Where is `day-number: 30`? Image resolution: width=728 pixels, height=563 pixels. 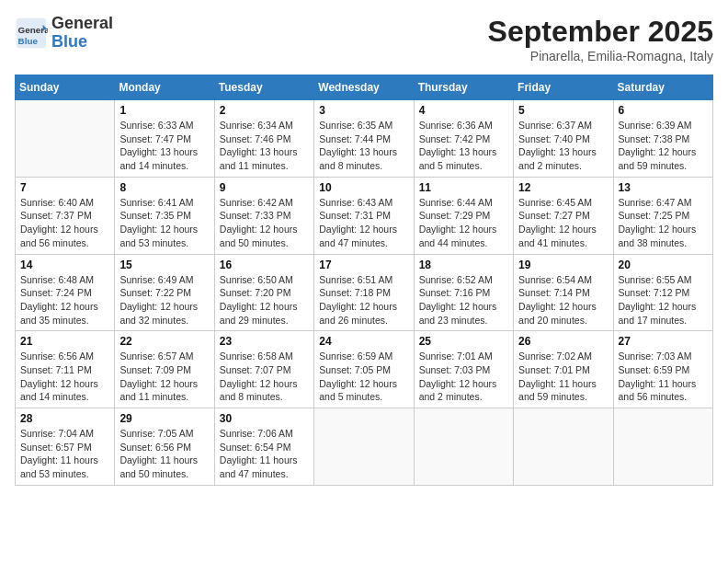 day-number: 30 is located at coordinates (265, 419).